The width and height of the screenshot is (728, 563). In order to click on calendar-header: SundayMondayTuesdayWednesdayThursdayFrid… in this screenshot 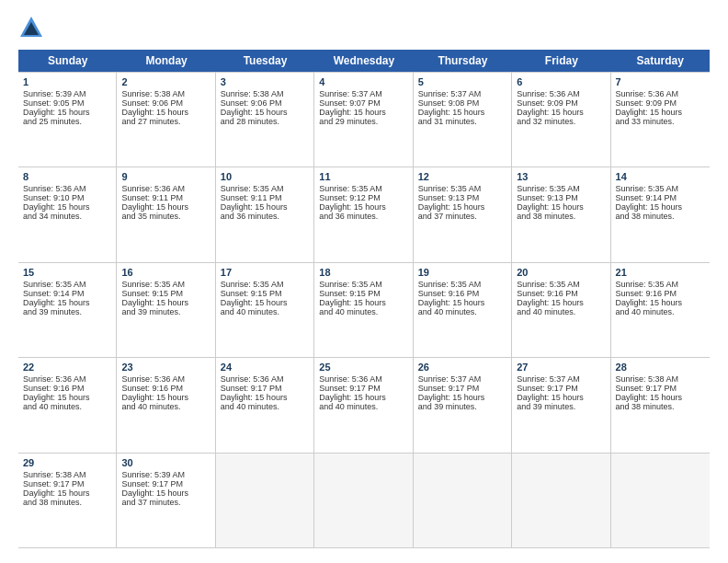, I will do `click(364, 61)`.